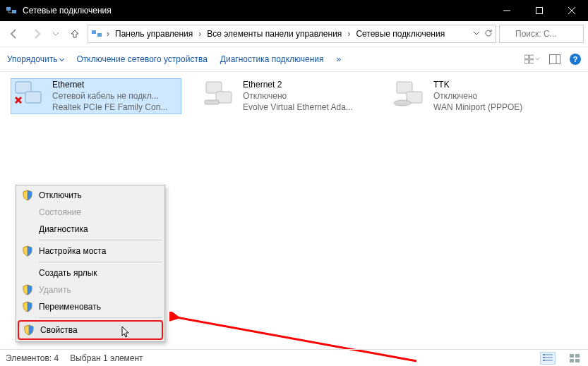 This screenshot has height=366, width=588. Describe the element at coordinates (555, 59) in the screenshot. I see `preview-pane-button` at that location.